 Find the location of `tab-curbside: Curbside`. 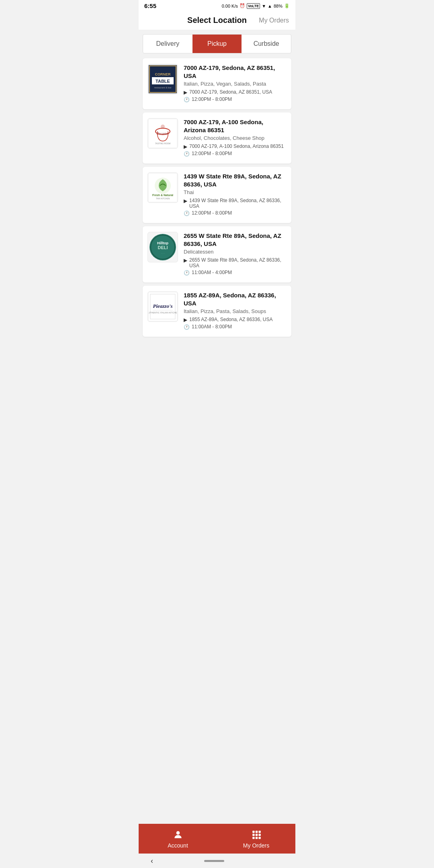

tab-curbside: Curbside is located at coordinates (266, 44).